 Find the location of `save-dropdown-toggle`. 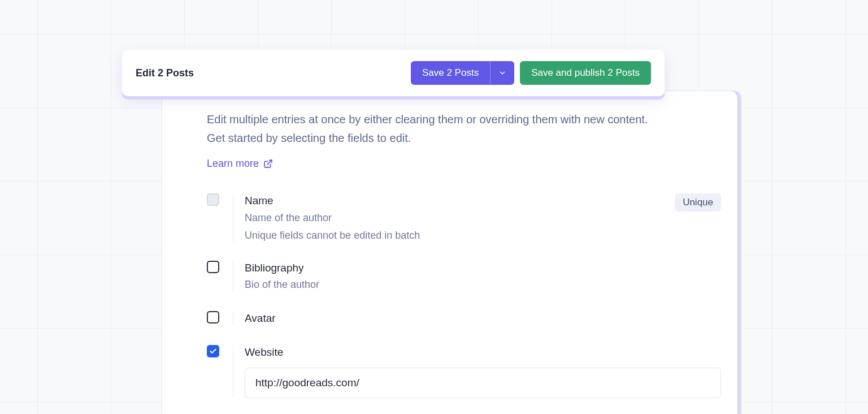

save-dropdown-toggle is located at coordinates (502, 73).